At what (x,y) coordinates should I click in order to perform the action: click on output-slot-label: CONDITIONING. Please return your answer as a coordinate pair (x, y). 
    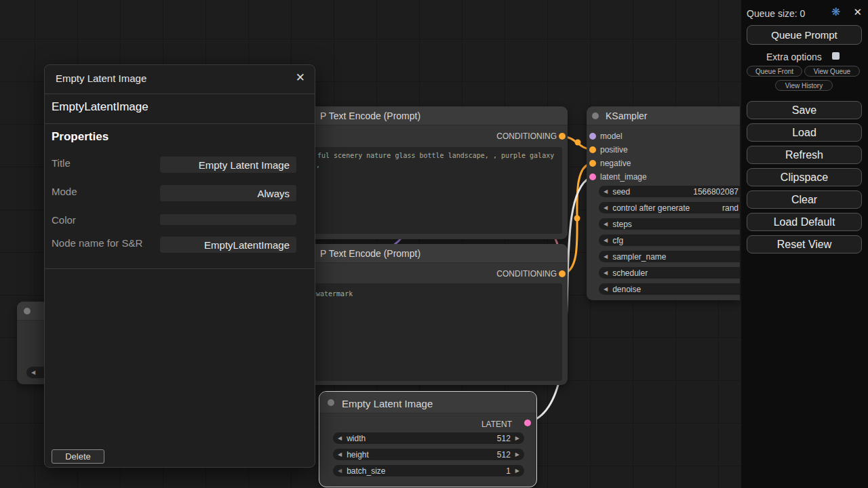
    Looking at the image, I should click on (526, 274).